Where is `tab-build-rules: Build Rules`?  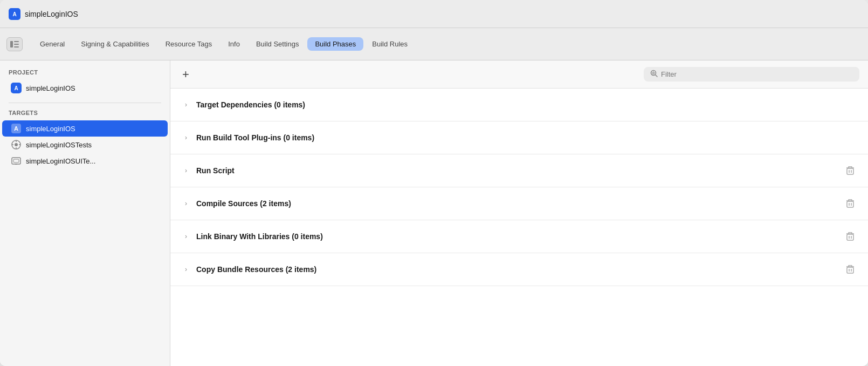 tab-build-rules: Build Rules is located at coordinates (390, 44).